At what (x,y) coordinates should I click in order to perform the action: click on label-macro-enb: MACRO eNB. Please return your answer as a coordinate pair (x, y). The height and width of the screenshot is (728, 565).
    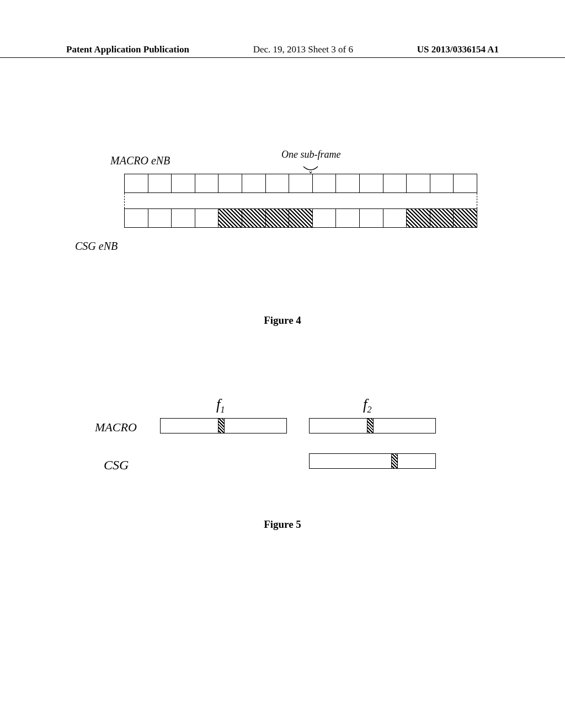
    Looking at the image, I should click on (140, 161).